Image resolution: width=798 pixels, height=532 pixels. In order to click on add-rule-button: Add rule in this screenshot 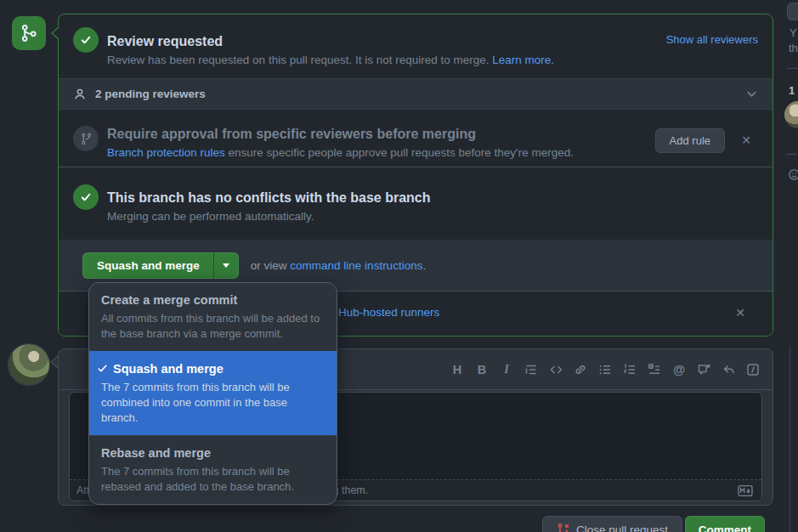, I will do `click(690, 141)`.